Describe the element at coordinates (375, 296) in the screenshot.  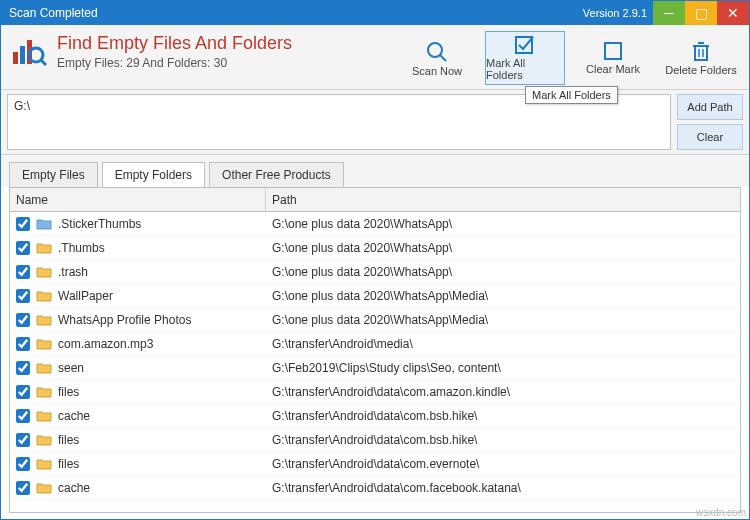
I see `table-row: WallPaperG:\one plus data 2020\WhatsApp\…` at that location.